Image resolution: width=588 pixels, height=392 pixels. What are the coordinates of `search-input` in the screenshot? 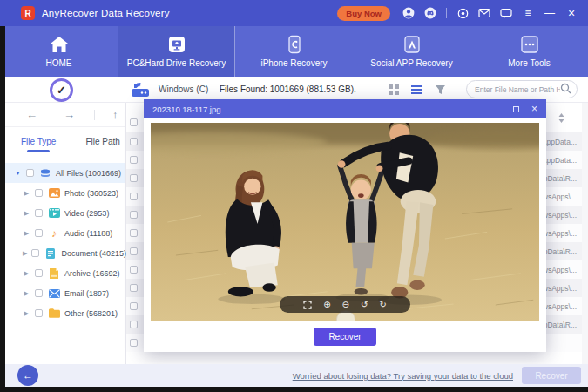 It's located at (517, 90).